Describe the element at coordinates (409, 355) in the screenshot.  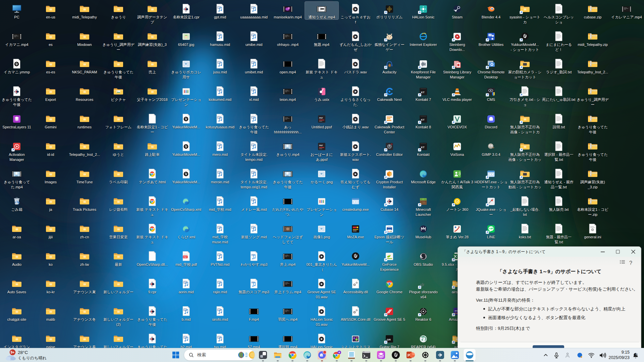
I see `svg-text: P` at that location.